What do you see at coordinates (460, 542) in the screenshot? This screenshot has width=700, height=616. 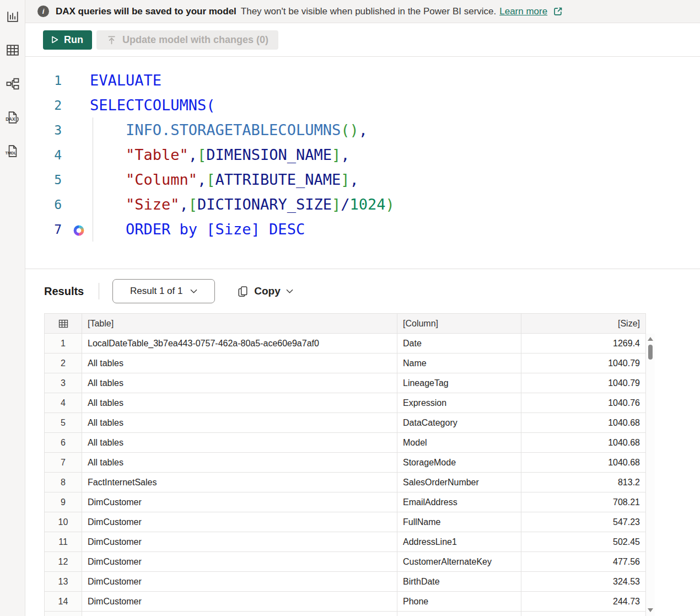 I see `cell-column: AddressLine1` at bounding box center [460, 542].